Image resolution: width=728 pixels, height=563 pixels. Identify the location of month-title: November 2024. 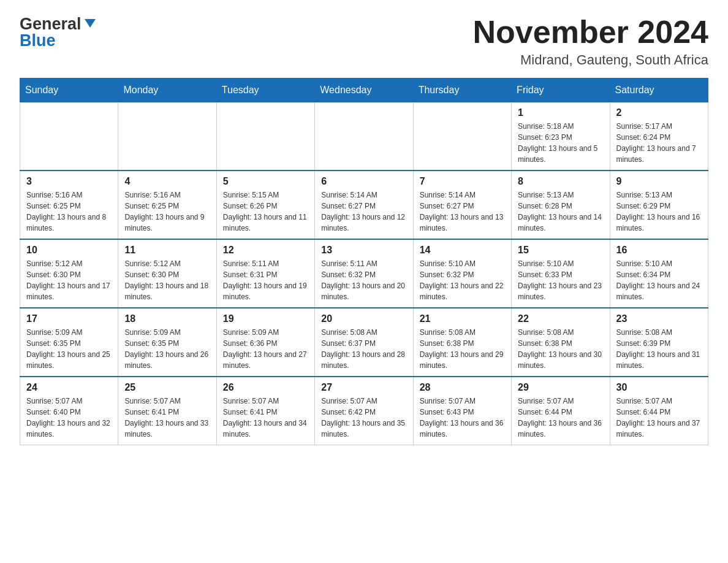
(591, 32).